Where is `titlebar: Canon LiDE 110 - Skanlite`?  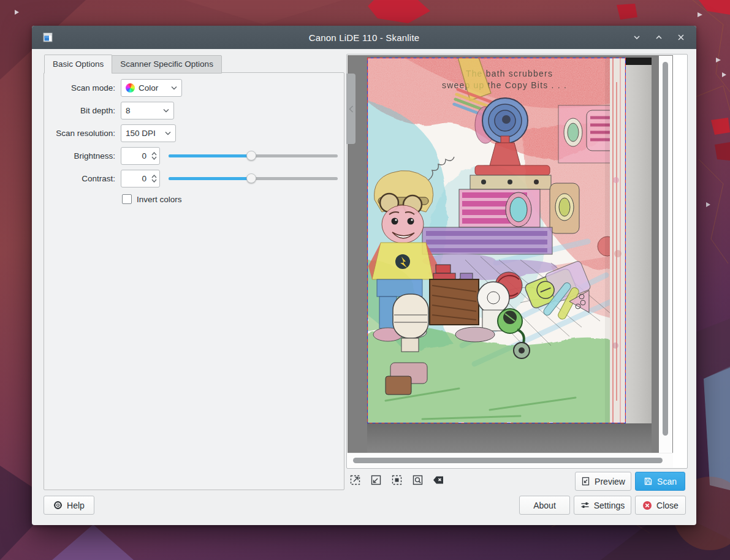 titlebar: Canon LiDE 110 - Skanlite is located at coordinates (364, 37).